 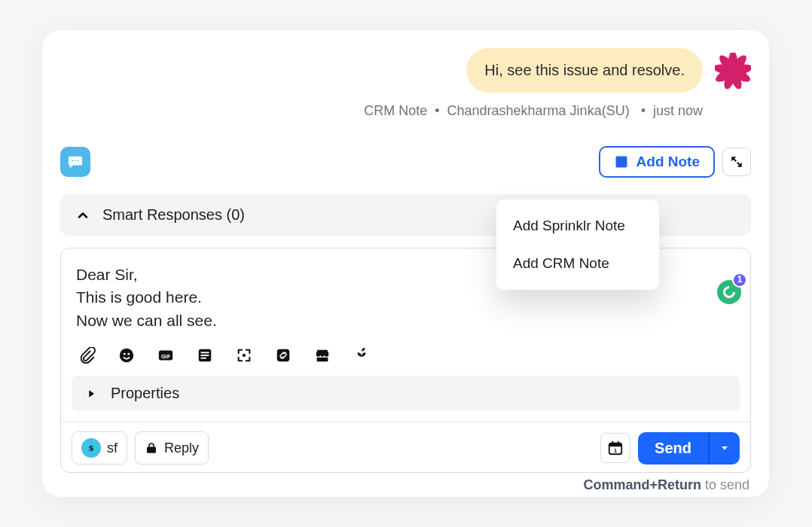 What do you see at coordinates (668, 162) in the screenshot?
I see `add-note-label: Add Note` at bounding box center [668, 162].